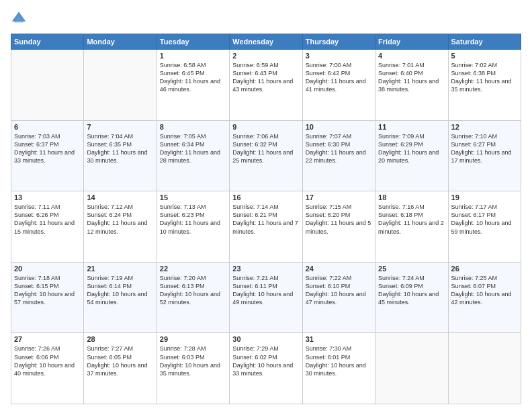 The height and width of the screenshot is (411, 532). Describe the element at coordinates (266, 361) in the screenshot. I see `day-info: Sunrise: 7:29 AMSunset: 6:02 PMDaylight:…` at that location.